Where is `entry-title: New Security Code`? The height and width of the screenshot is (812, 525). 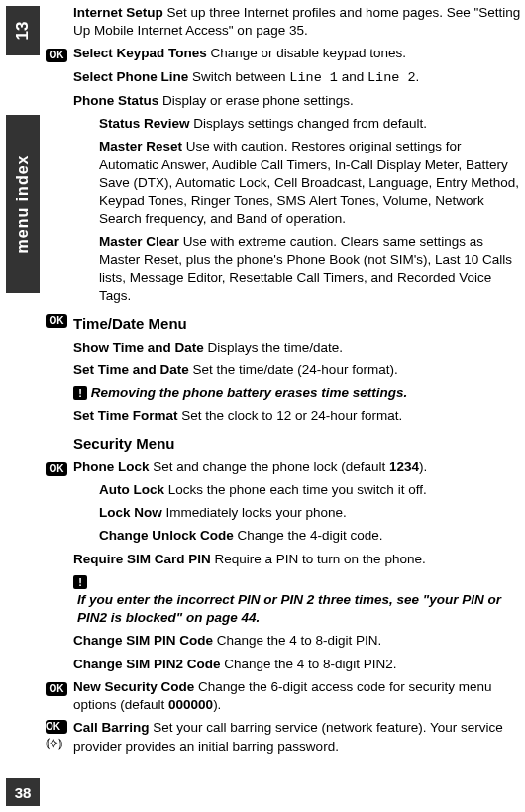
entry-title: New Security Code is located at coordinates (134, 687).